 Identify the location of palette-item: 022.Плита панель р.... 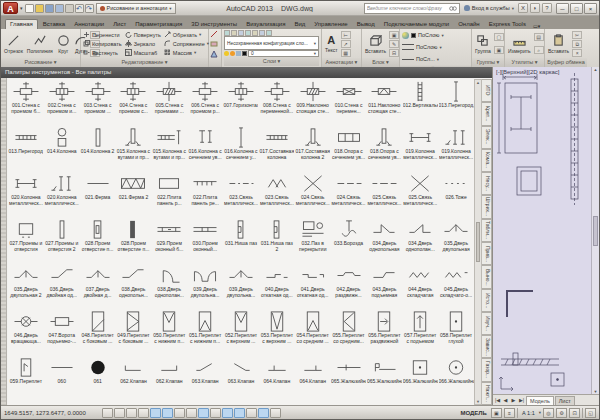
(169, 194).